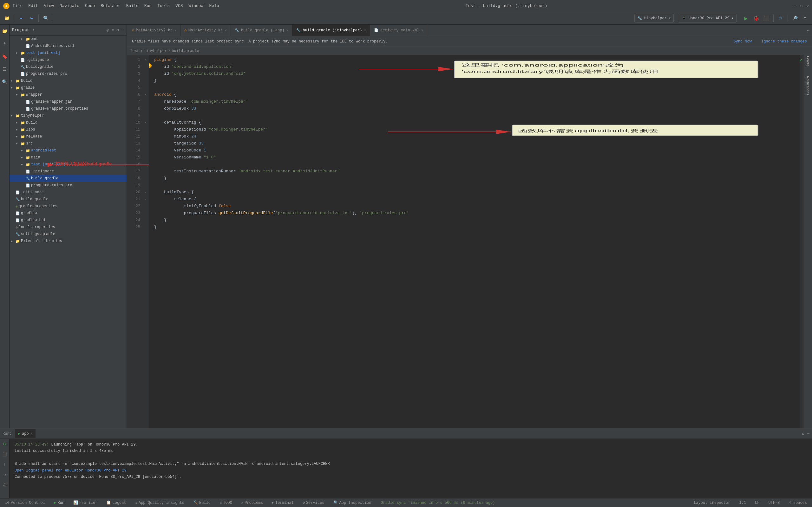 The width and height of the screenshot is (812, 507). I want to click on tab-buildgradle-tinyhelper-close: ✕, so click(365, 30).